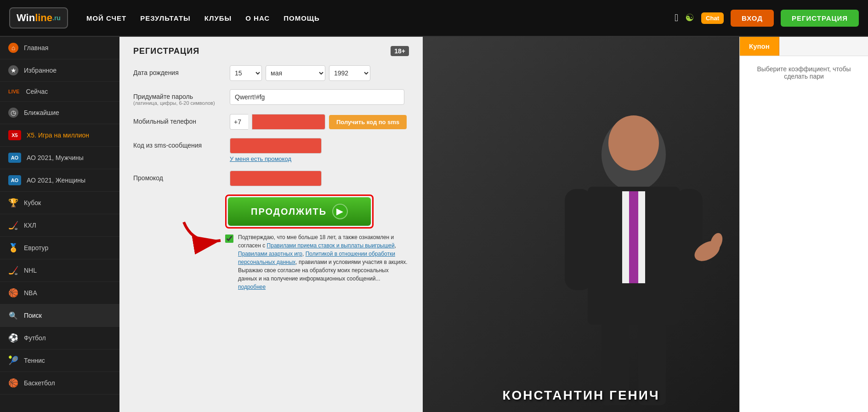  What do you see at coordinates (179, 176) in the screenshot?
I see `promo-label: Промокод` at bounding box center [179, 176].